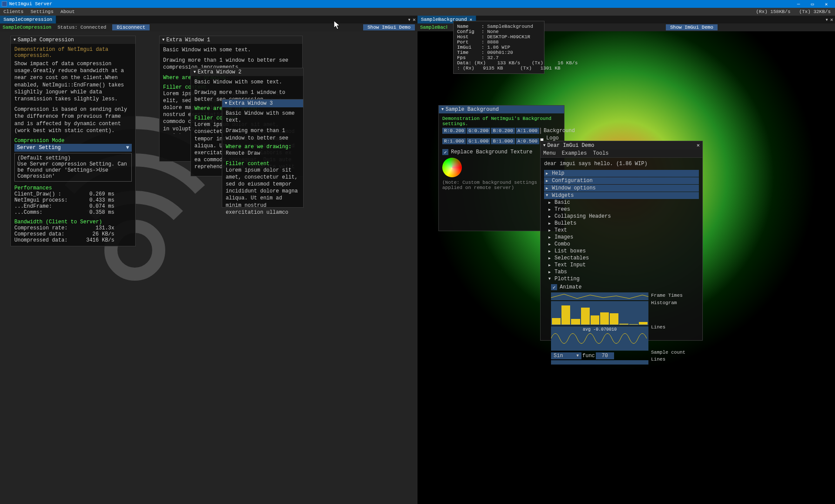 Image resolution: width=835 pixels, height=504 pixels. Describe the element at coordinates (478, 141) in the screenshot. I see `rgba-g: G:1.000` at that location.